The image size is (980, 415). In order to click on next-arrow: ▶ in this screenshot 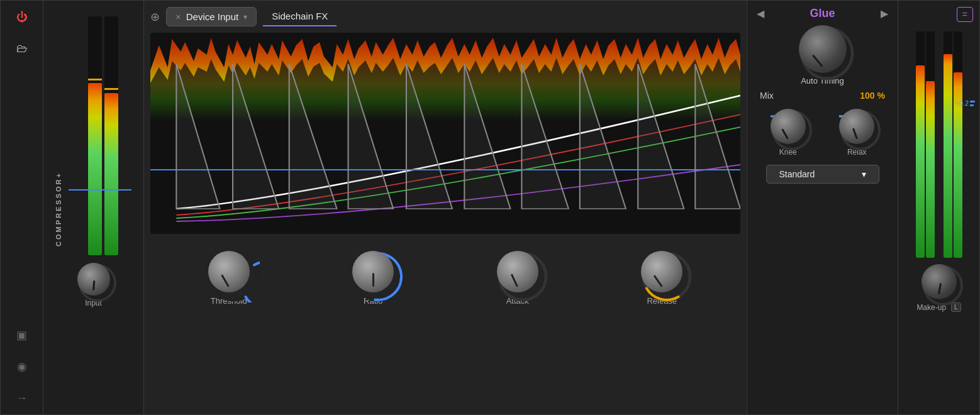, I will do `click(884, 14)`.